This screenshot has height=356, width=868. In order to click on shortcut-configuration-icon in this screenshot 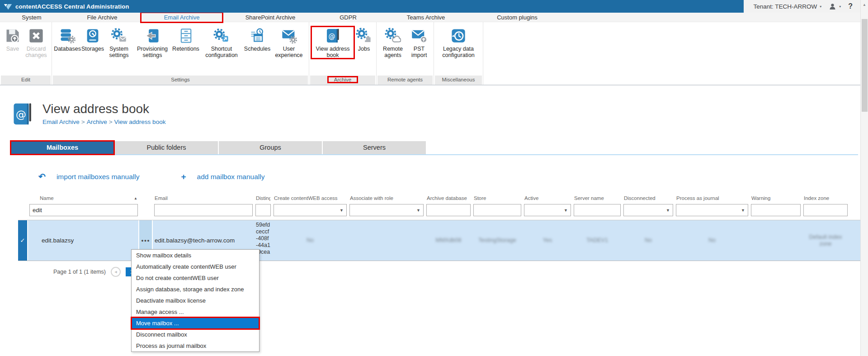, I will do `click(222, 36)`.